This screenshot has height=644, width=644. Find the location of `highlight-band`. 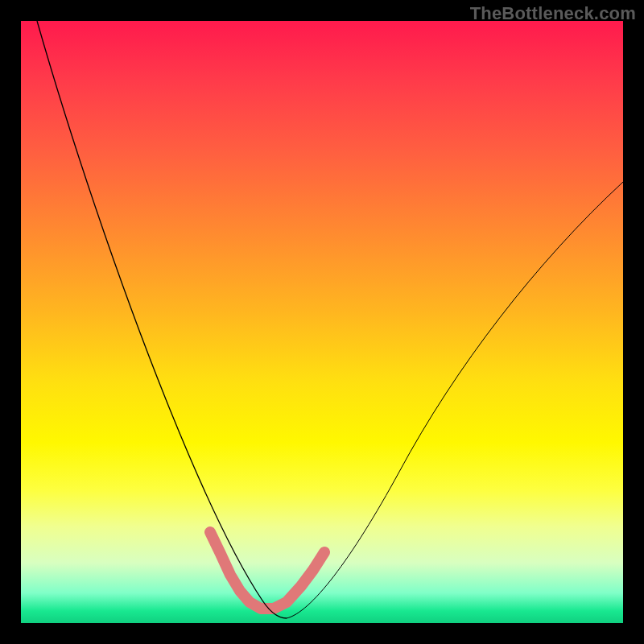

highlight-band is located at coordinates (267, 570).